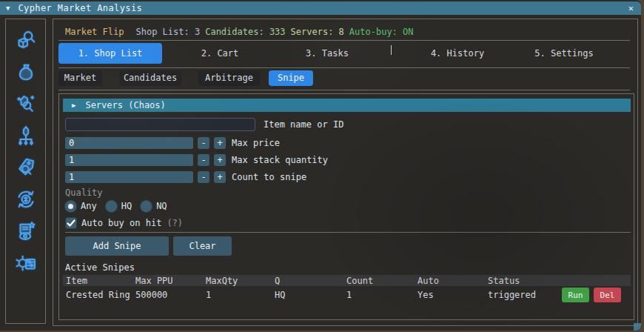 This screenshot has height=332, width=644. I want to click on close-icon: ✕, so click(631, 8).